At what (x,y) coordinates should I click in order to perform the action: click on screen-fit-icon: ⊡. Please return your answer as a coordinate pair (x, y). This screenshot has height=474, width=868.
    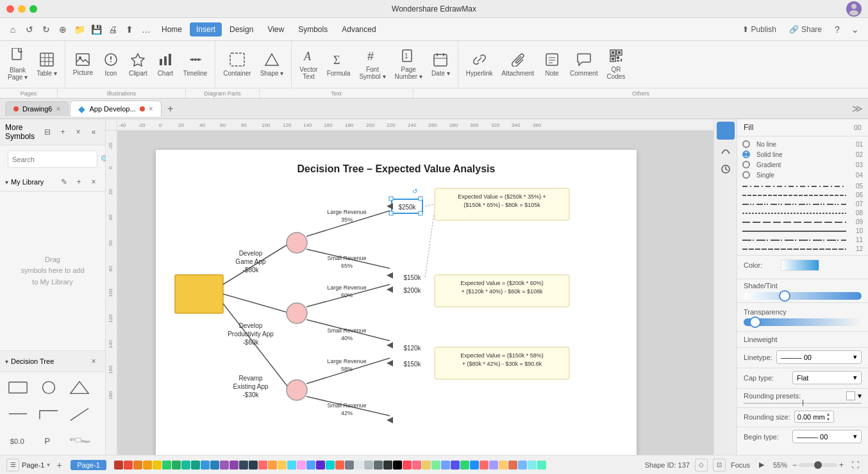
    Looking at the image, I should click on (719, 465).